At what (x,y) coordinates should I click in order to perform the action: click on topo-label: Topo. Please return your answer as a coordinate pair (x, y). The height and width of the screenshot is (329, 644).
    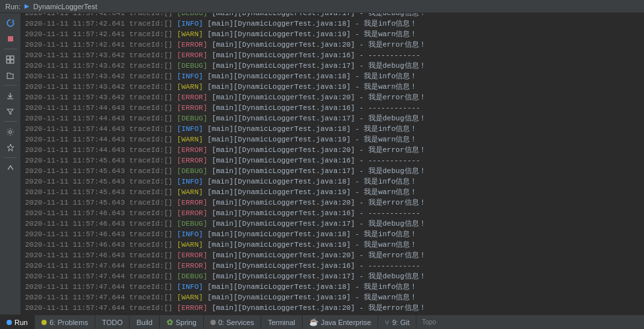
    Looking at the image, I should click on (429, 322).